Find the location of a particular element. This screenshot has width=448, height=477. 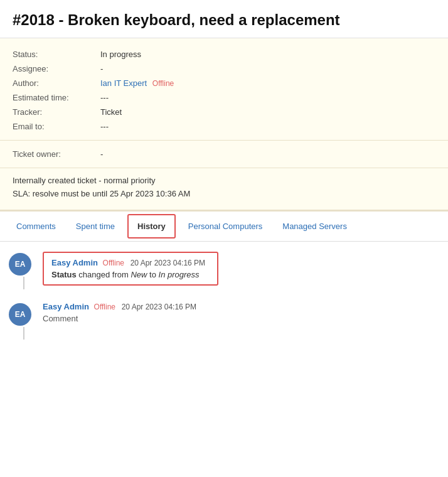

tracker-row: Tracker: Ticket is located at coordinates (224, 112).